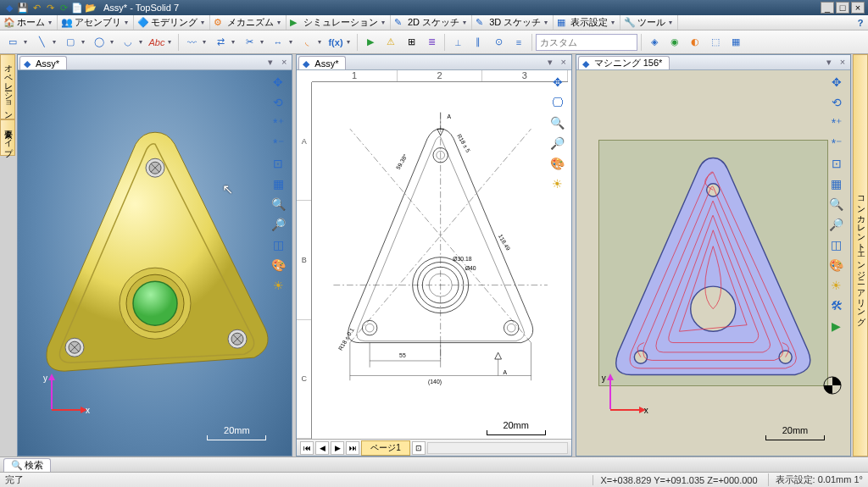  What do you see at coordinates (624, 63) in the screenshot?
I see `doc-tab-machining: ◆マシニング 156*` at bounding box center [624, 63].